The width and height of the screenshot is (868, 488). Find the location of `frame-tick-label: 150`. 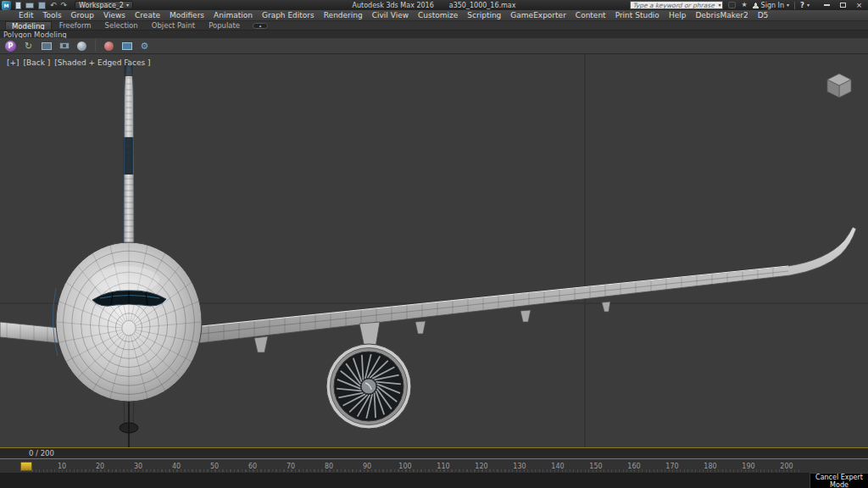

frame-tick-label: 150 is located at coordinates (595, 466).